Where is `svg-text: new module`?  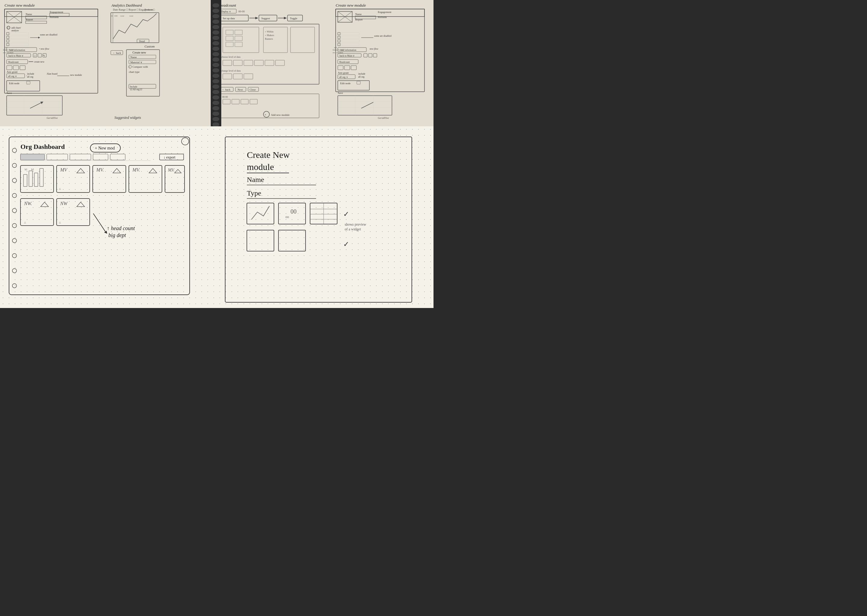 svg-text: new module is located at coordinates (76, 75).